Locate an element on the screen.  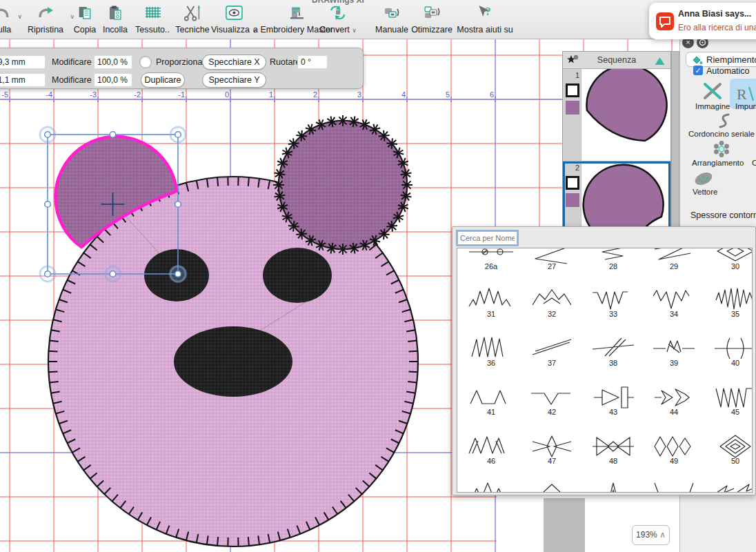
immagine-icon is located at coordinates (713, 91).